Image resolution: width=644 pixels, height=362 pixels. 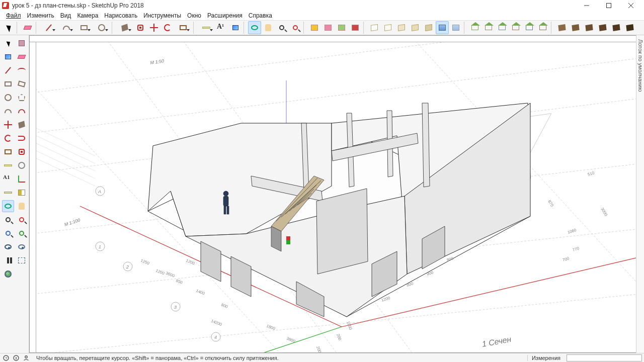 I want to click on rotate-button, so click(x=168, y=28).